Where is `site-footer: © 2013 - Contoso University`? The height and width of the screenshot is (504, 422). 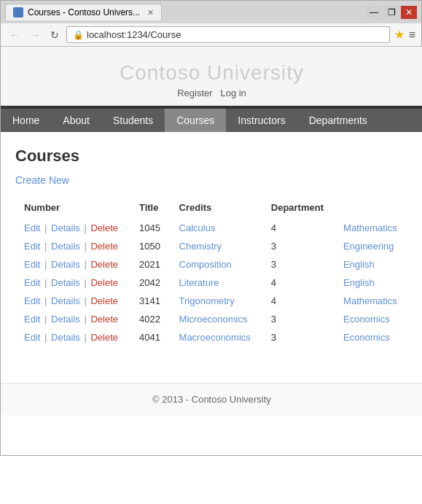
site-footer: © 2013 - Contoso University is located at coordinates (211, 399).